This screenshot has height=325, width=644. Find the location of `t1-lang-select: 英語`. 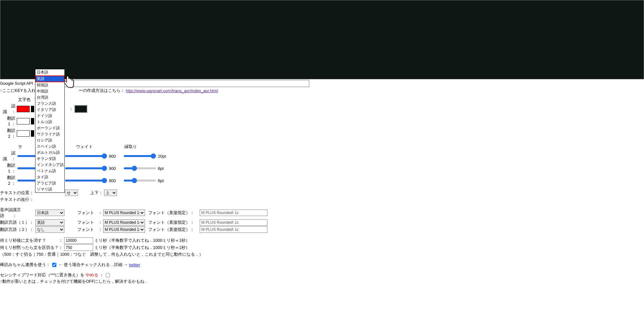

t1-lang-select: 英語 is located at coordinates (50, 222).